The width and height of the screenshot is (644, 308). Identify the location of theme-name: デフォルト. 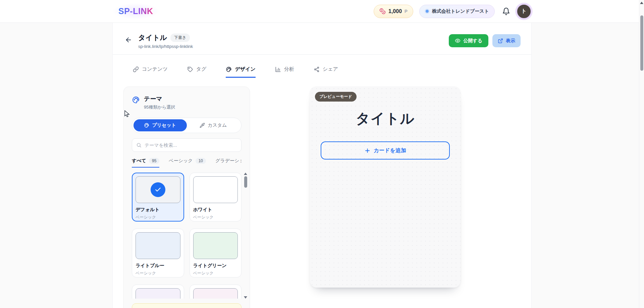
(158, 210).